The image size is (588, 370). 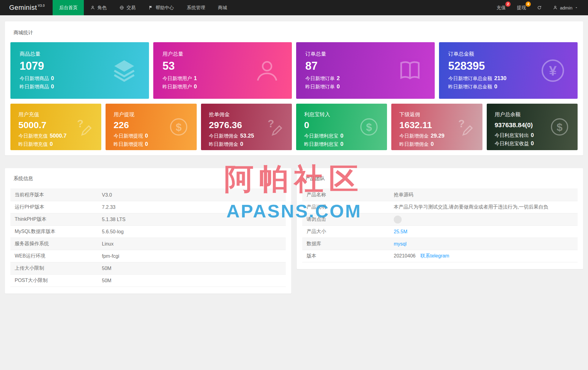 What do you see at coordinates (84, 54) in the screenshot?
I see `stat-card-title: 商品总量` at bounding box center [84, 54].